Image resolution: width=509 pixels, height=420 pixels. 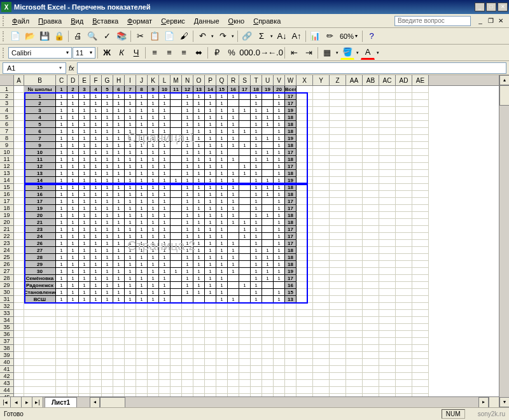 I want to click on row-header-17: 17, so click(x=7, y=201).